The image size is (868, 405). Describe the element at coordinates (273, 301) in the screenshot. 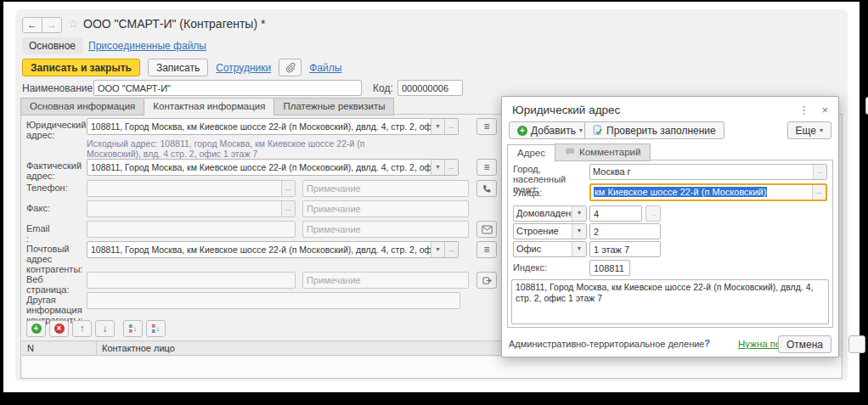

I see `other-info-input` at that location.